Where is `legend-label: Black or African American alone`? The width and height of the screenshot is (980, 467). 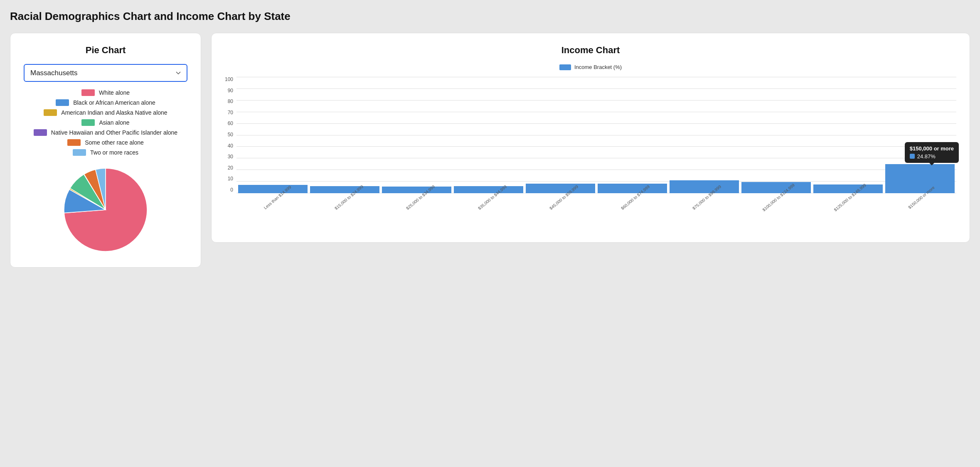
legend-label: Black or African American alone is located at coordinates (114, 103).